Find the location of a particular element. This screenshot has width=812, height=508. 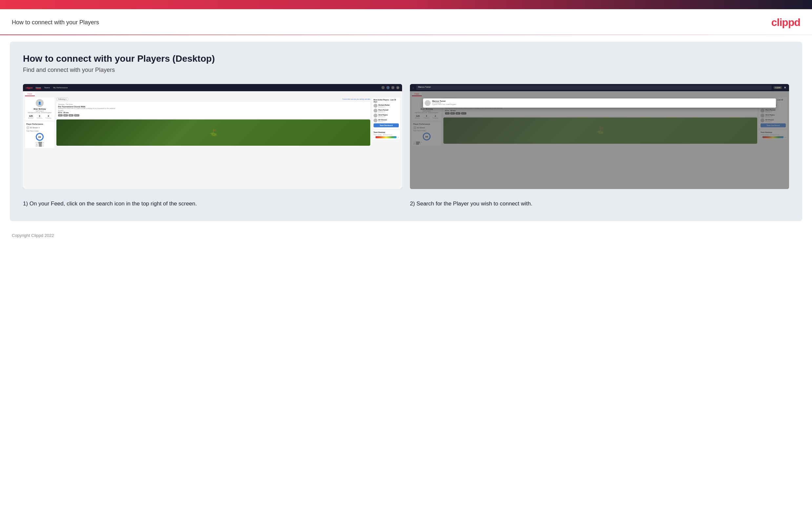

footer: Copyright Clippd 2022 is located at coordinates (406, 236).